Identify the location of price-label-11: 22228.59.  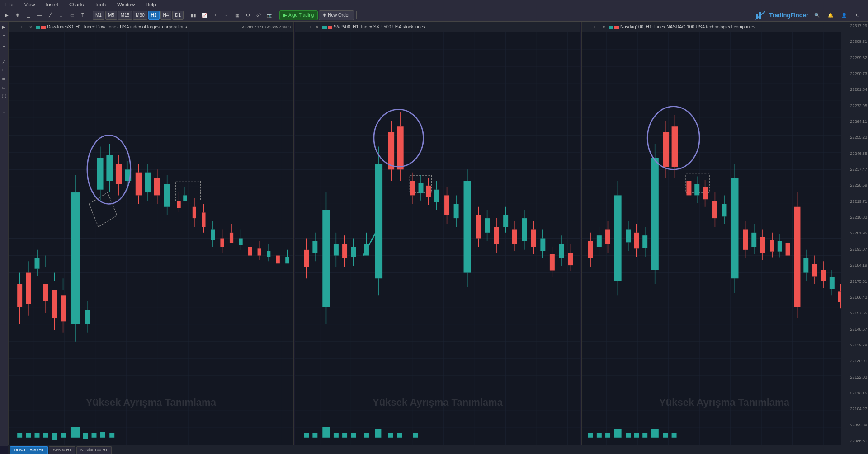
(854, 185).